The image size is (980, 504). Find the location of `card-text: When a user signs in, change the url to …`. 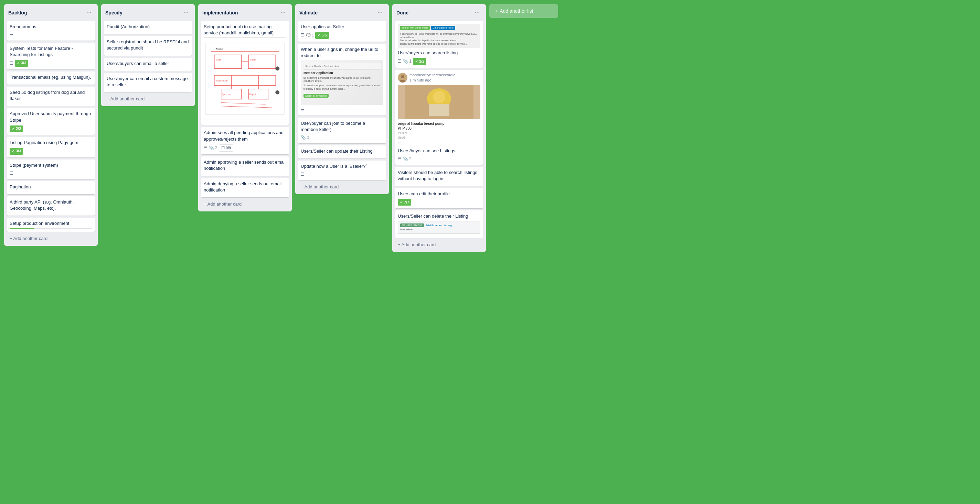

card-text: When a user signs in, change the url to … is located at coordinates (342, 52).